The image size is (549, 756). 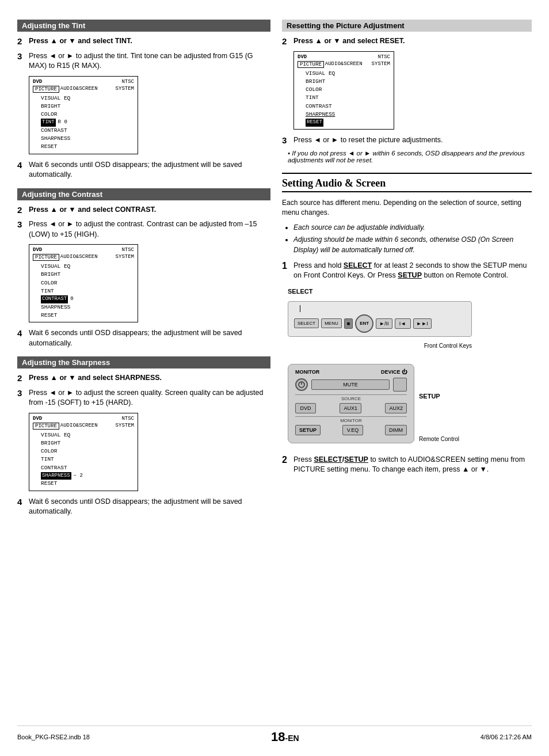 I want to click on reset-step2: 2 Press ▲ or ▼ and select RESET., so click(x=407, y=41).